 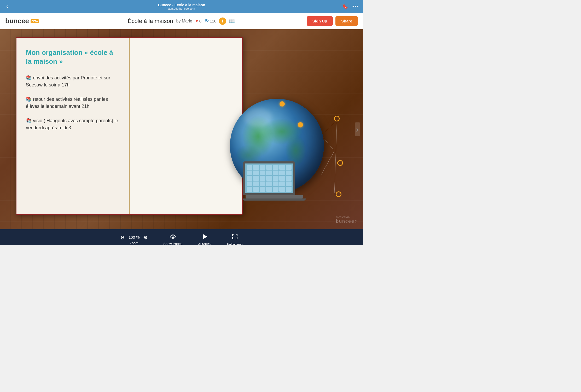 What do you see at coordinates (17, 21) in the screenshot?
I see `logo-text: buncee` at bounding box center [17, 21].